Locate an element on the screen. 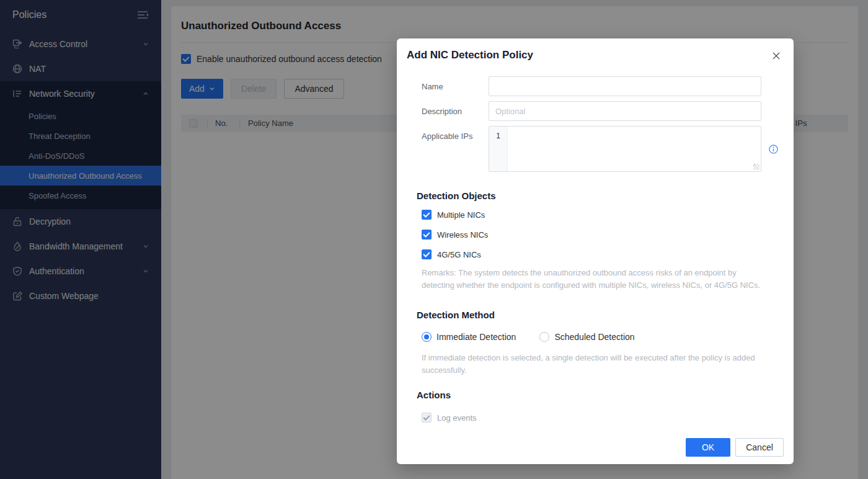  actions-heading: Actions is located at coordinates (605, 395).